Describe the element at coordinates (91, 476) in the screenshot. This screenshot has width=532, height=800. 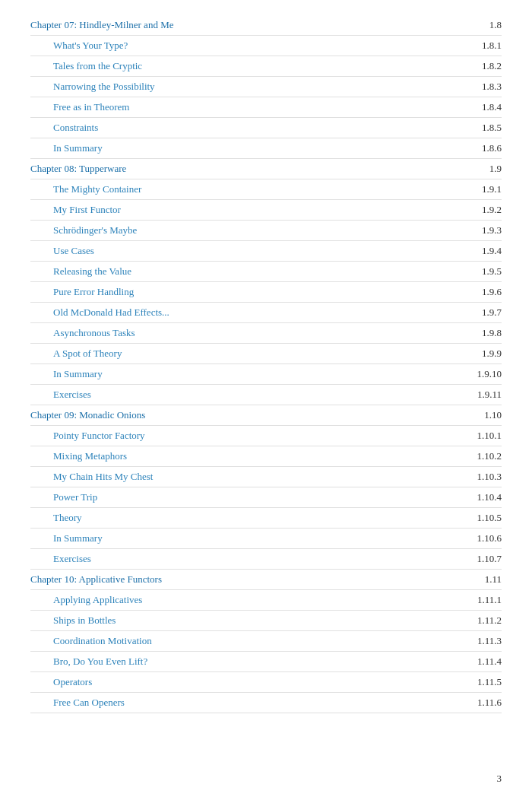
I see `toc-section-link: My Chain Hits My Chest` at that location.